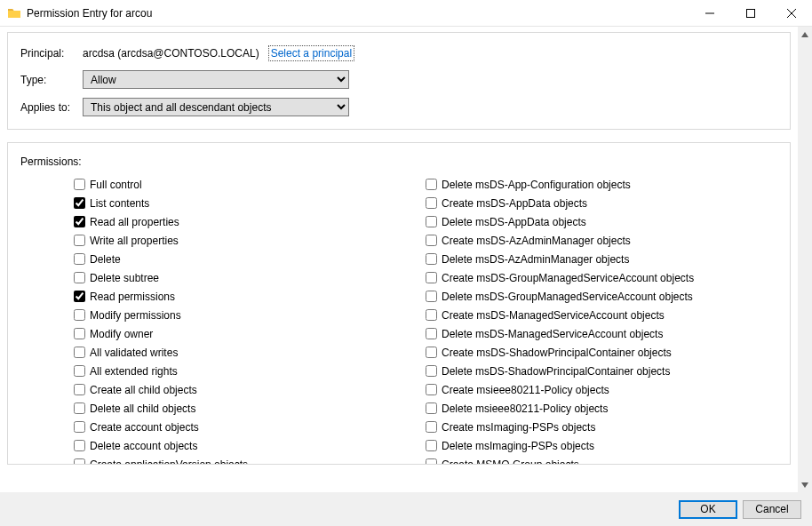 Image resolution: width=812 pixels, height=526 pixels. I want to click on permission-label: Modify owner, so click(121, 334).